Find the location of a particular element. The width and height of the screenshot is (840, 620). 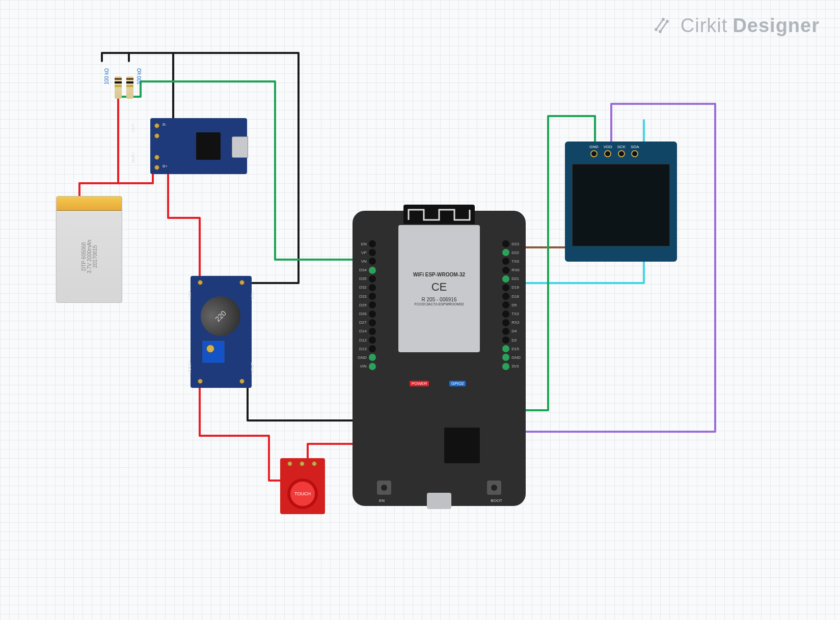

pad-out-minus is located at coordinates (157, 136).